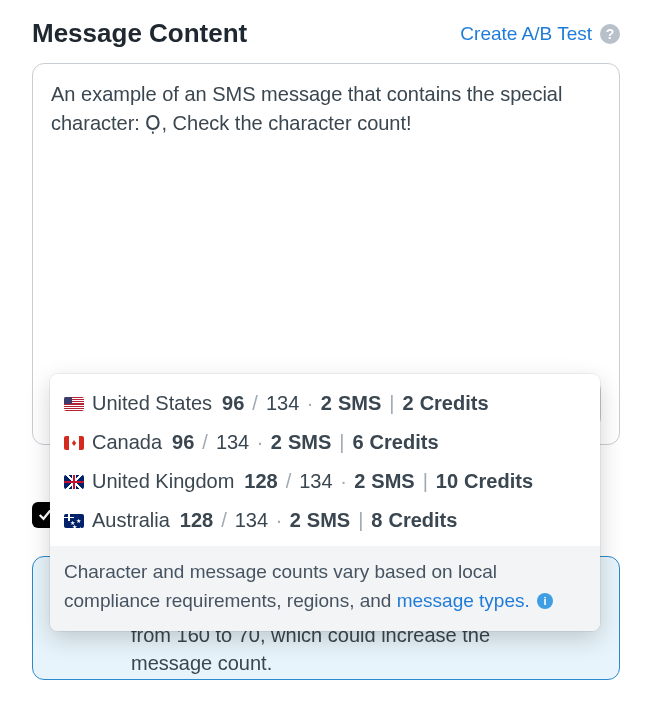  What do you see at coordinates (358, 442) in the screenshot?
I see `credits-count: 6` at bounding box center [358, 442].